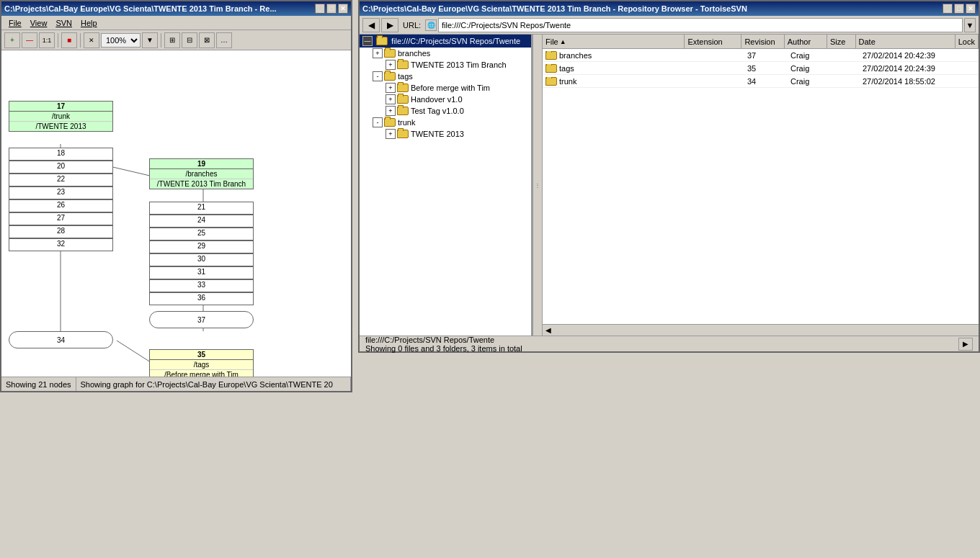 The image size is (980, 558). What do you see at coordinates (202, 273) in the screenshot?
I see `node-31: 31` at bounding box center [202, 273].